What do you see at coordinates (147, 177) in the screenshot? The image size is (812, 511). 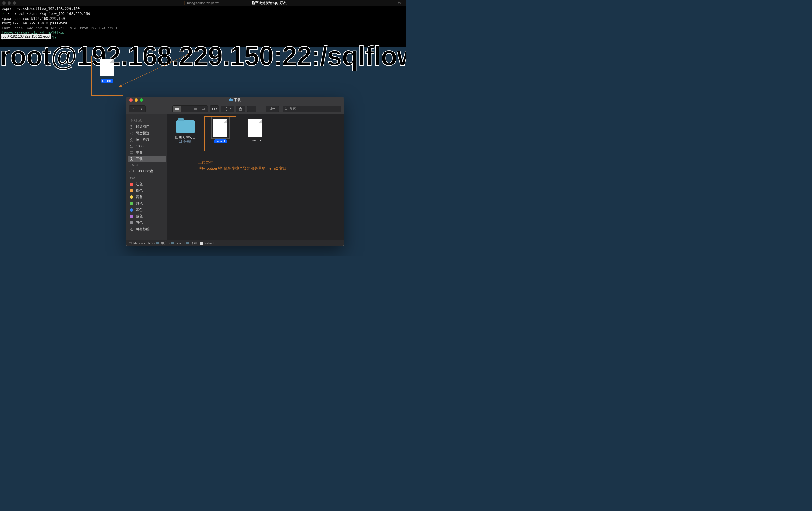 I see `section-tags: 标签` at bounding box center [147, 177].